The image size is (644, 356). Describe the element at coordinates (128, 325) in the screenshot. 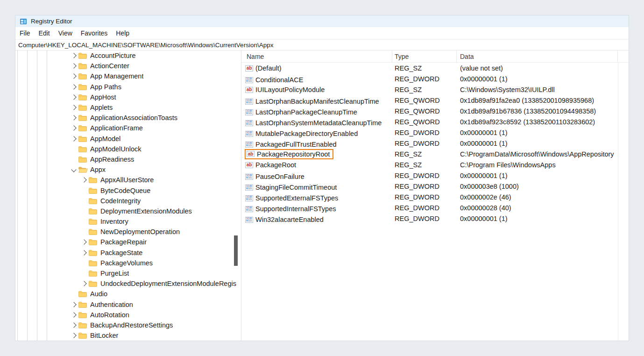

I see `tree-item-backupandrestoresettings: BackupAndRestoreSettings` at that location.